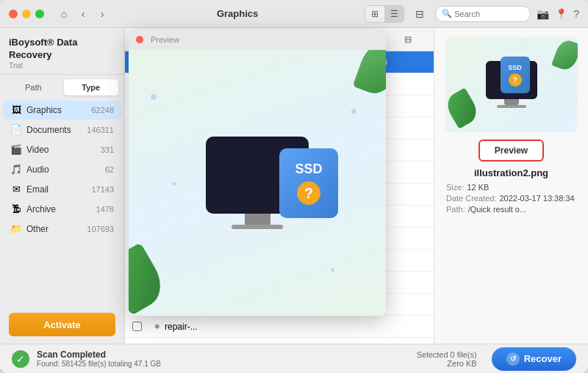  I want to click on selected-files-size: Zero KB, so click(447, 363).